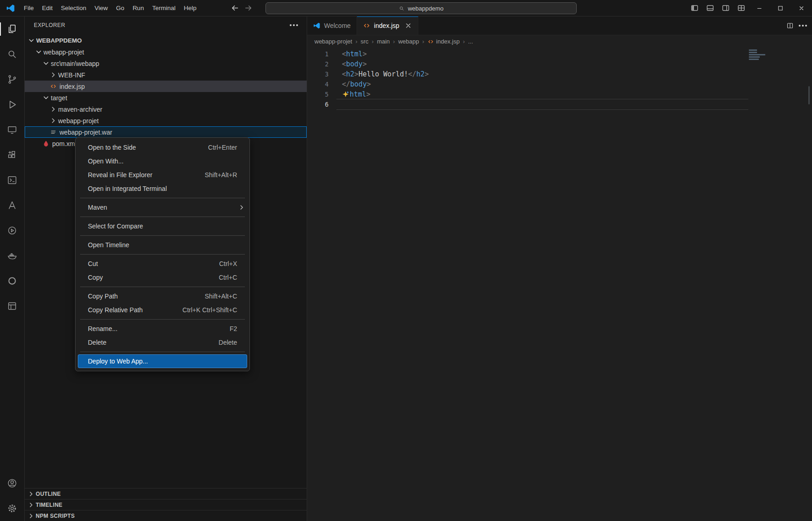 This screenshot has width=812, height=521. What do you see at coordinates (801, 8) in the screenshot?
I see `close-window-button` at bounding box center [801, 8].